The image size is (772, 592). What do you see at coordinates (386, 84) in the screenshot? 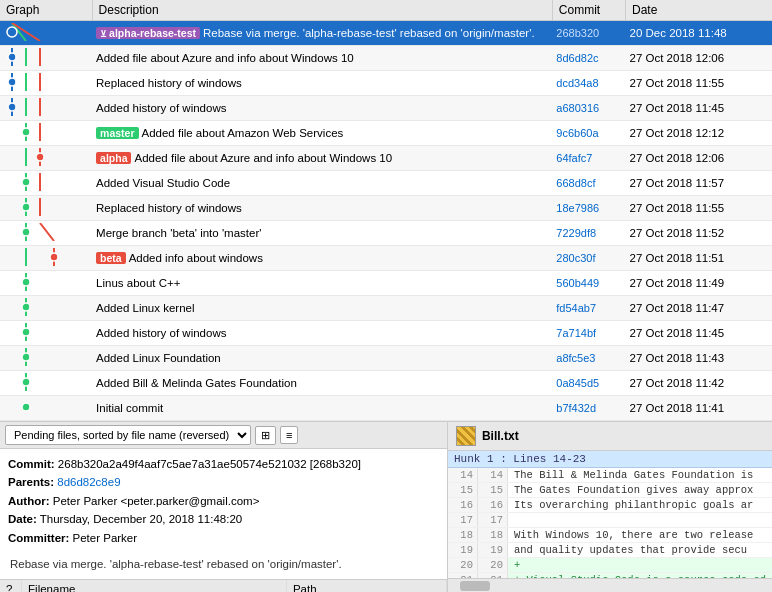
I see `table-row: Replaced history of windowsdcd34a827 Oct…` at bounding box center [386, 84].